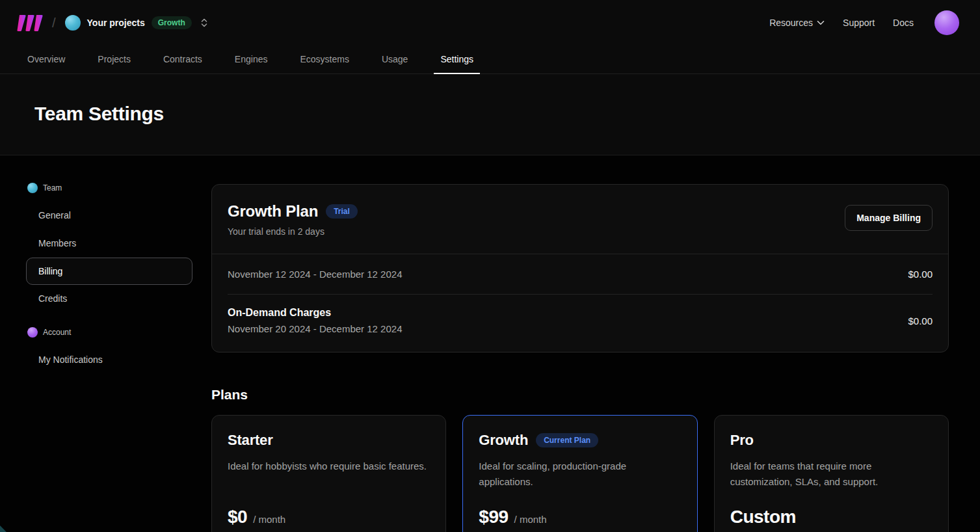 Image resolution: width=980 pixels, height=532 pixels. I want to click on sidebar-group-team: Team General Members Billing Credits, so click(109, 248).